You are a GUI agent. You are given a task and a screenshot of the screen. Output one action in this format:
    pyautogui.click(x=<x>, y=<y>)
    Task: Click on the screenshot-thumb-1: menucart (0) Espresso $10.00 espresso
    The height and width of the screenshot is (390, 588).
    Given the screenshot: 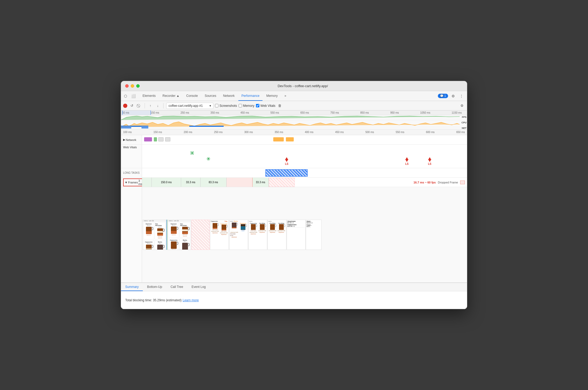 What is the action you would take?
    pyautogui.click(x=154, y=235)
    